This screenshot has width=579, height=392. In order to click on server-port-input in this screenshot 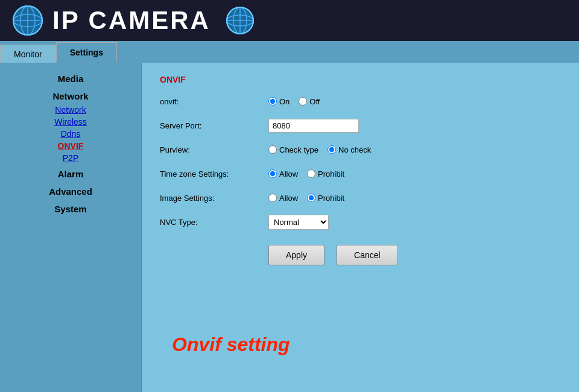, I will do `click(314, 125)`.